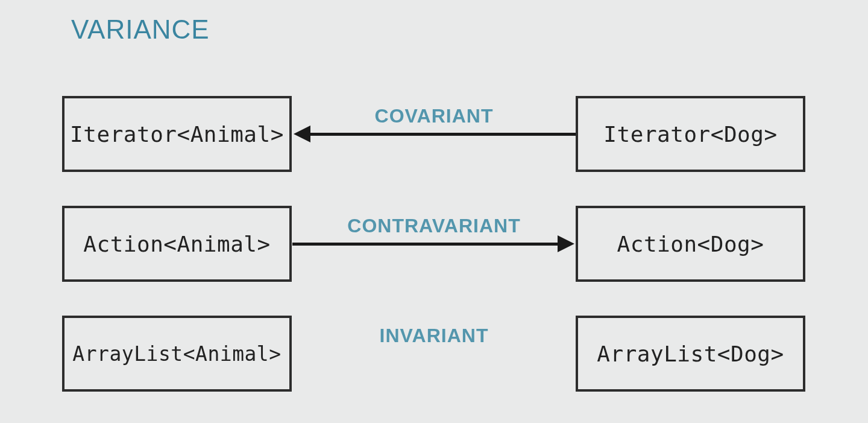  Describe the element at coordinates (434, 336) in the screenshot. I see `row3-label: INVARIANT` at that location.